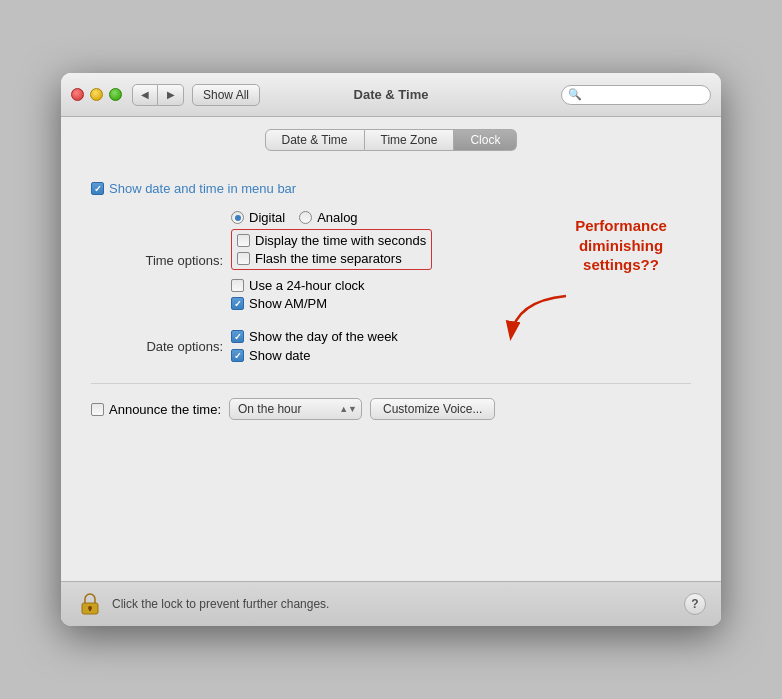 The height and width of the screenshot is (699, 782). Describe the element at coordinates (296, 409) in the screenshot. I see `announce-dropdown-wrapper: On the hour On the half hour On the quar…` at that location.